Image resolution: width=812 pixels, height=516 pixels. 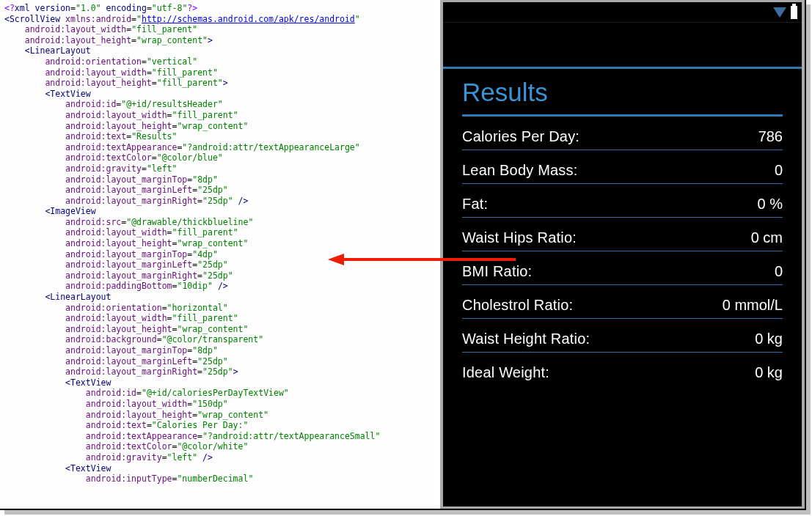 What do you see at coordinates (475, 204) in the screenshot?
I see `label-fat: Fat:` at bounding box center [475, 204].